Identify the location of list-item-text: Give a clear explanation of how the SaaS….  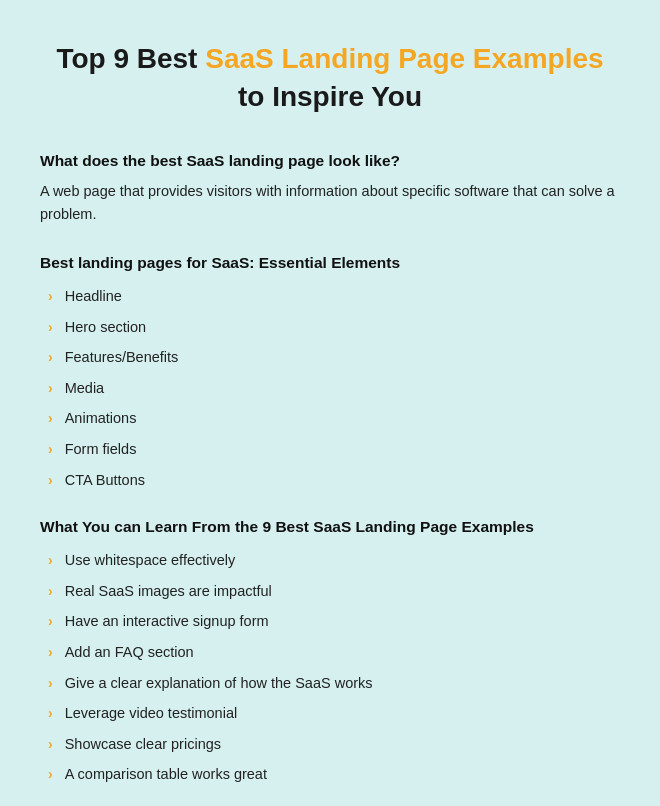
(219, 683).